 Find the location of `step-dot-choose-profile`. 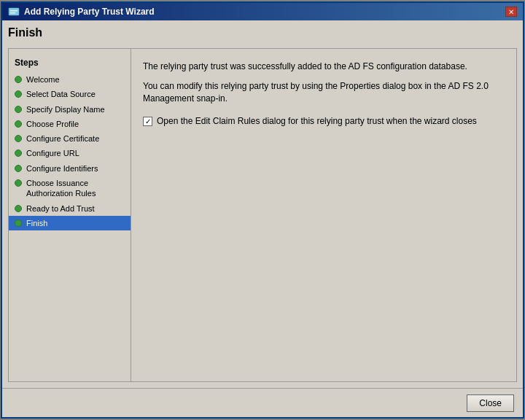

step-dot-choose-profile is located at coordinates (18, 124).